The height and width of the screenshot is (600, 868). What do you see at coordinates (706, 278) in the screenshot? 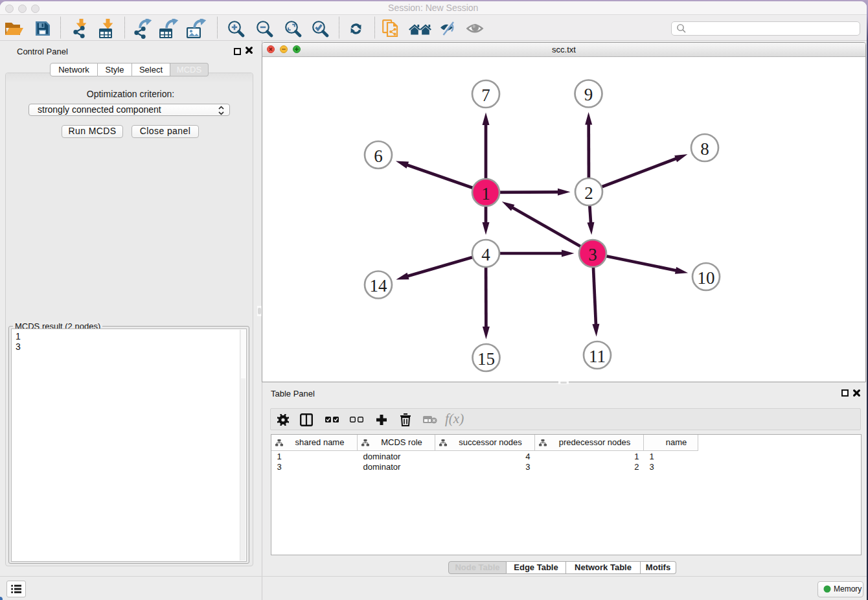
I see `svg-text: 10` at bounding box center [706, 278].